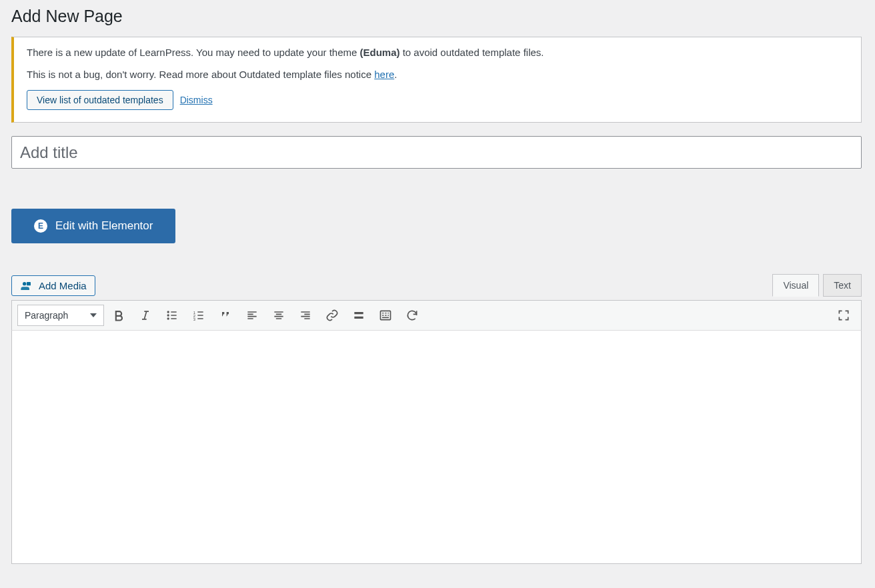 This screenshot has width=875, height=588. What do you see at coordinates (844, 315) in the screenshot?
I see `fullscreen-button` at bounding box center [844, 315].